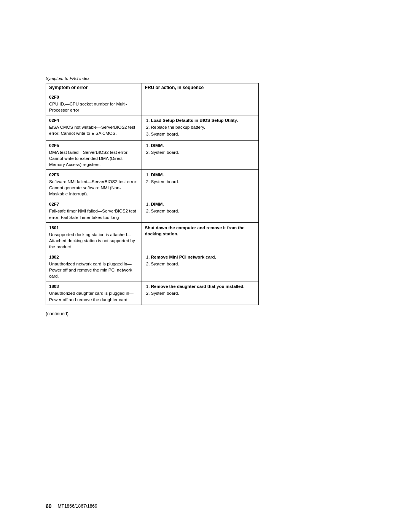 This screenshot has width=411, height=532. Describe the element at coordinates (94, 286) in the screenshot. I see `error-code: 1803` at that location.